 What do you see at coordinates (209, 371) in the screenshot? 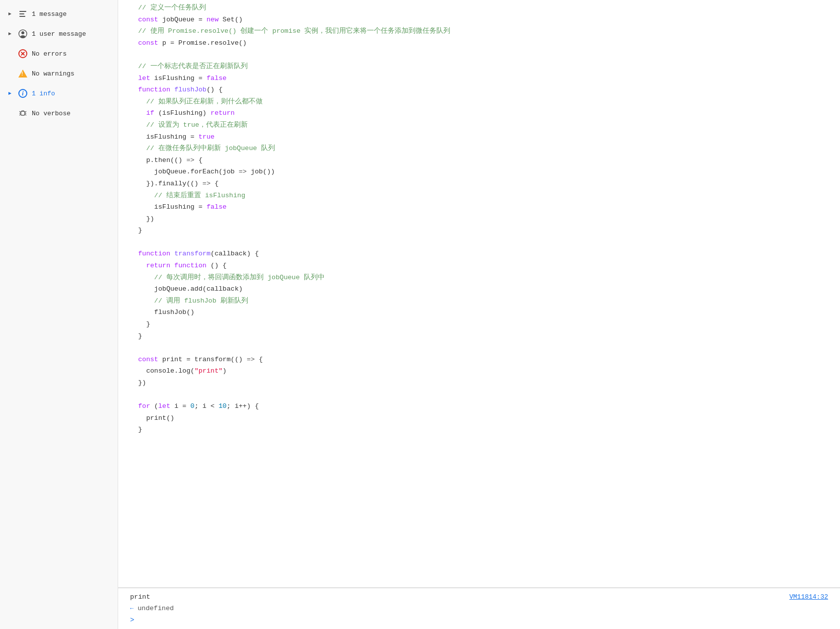
I see `code-string: "print"` at bounding box center [209, 371].